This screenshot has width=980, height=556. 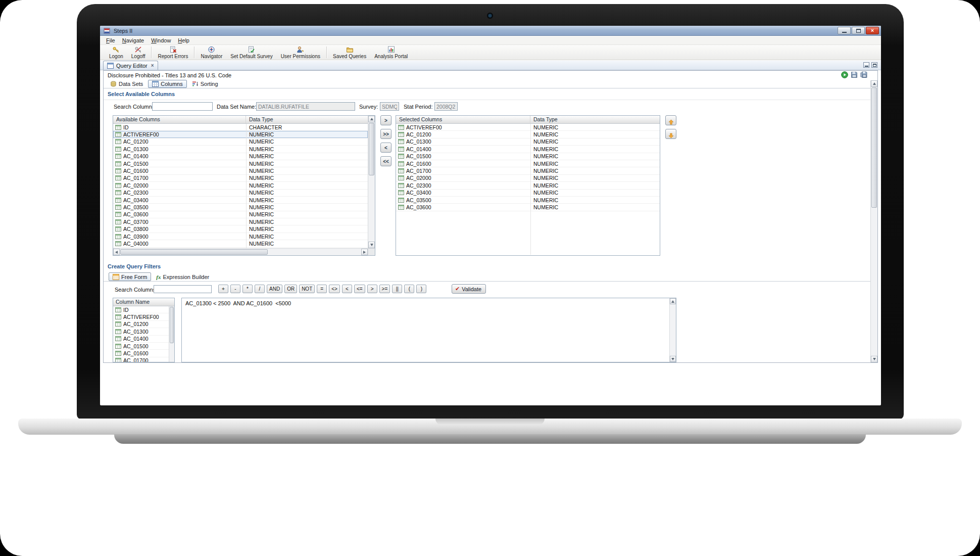 What do you see at coordinates (252, 53) in the screenshot?
I see `toolbar-set-default-survey: Set Default Survey` at bounding box center [252, 53].